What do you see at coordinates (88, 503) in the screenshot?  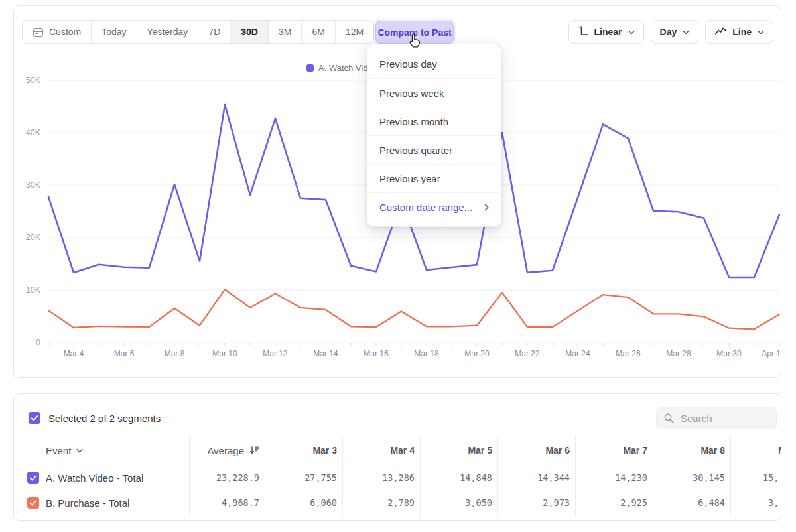 I see `segment-label: B. Purchase - Total` at bounding box center [88, 503].